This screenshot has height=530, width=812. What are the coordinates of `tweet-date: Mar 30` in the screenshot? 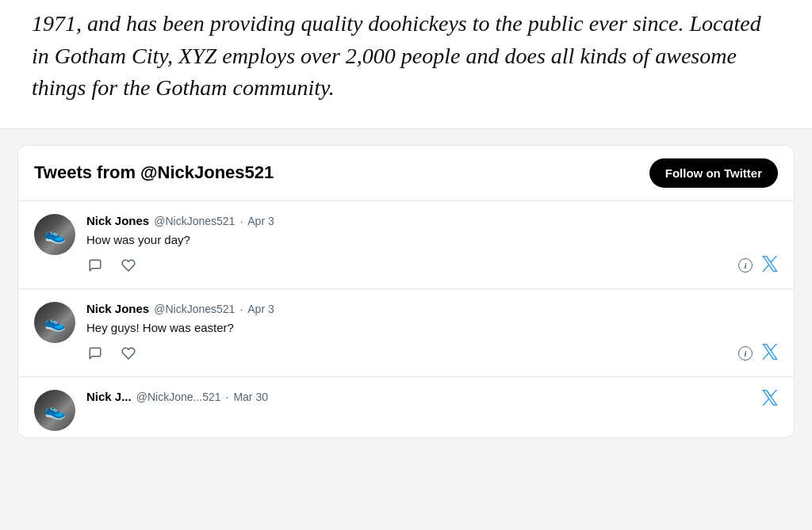 It's located at (251, 397).